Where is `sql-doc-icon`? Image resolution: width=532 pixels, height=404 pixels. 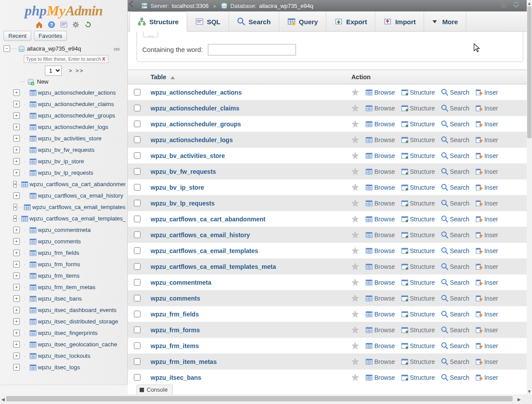 sql-doc-icon is located at coordinates (64, 25).